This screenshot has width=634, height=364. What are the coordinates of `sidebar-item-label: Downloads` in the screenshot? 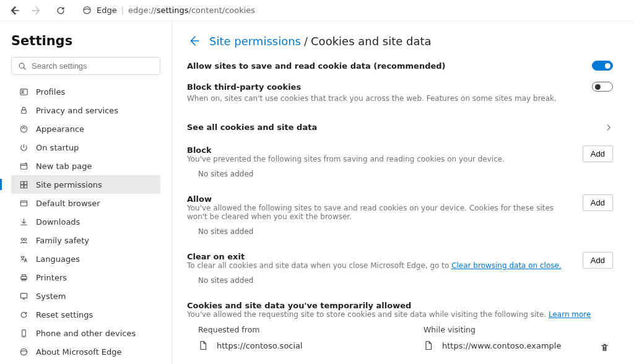 It's located at (58, 222).